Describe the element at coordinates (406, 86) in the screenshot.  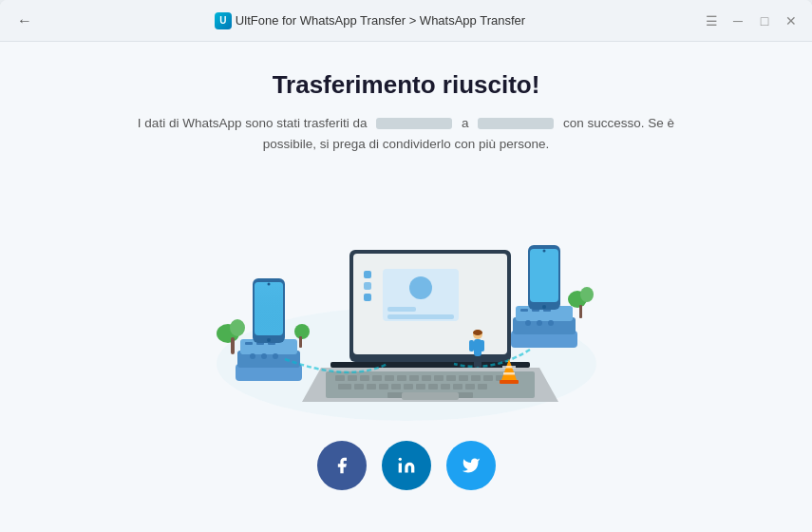
I see `success-title: Trasferimento riuscito!` at that location.